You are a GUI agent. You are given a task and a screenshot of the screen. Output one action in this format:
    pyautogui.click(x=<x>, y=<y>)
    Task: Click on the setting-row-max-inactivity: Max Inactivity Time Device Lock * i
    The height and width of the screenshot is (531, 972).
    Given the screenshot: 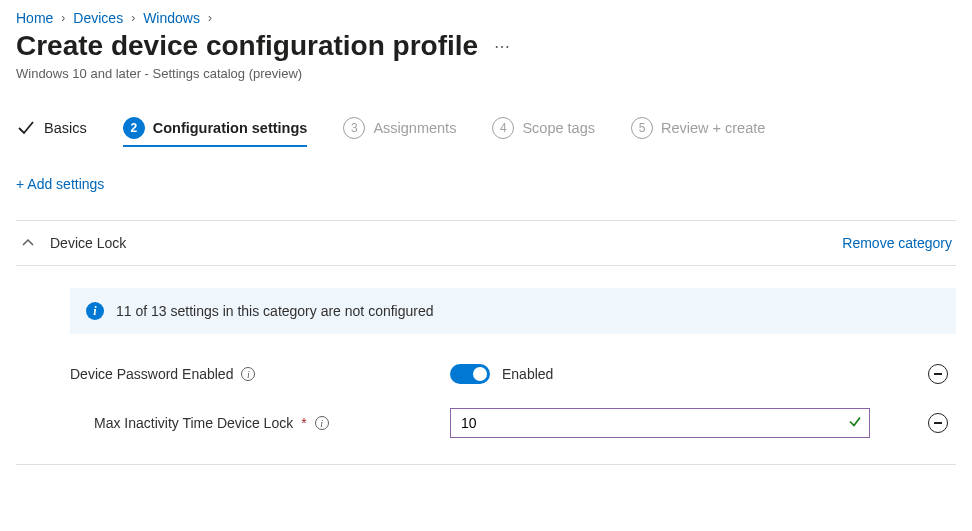 What is the action you would take?
    pyautogui.click(x=486, y=423)
    